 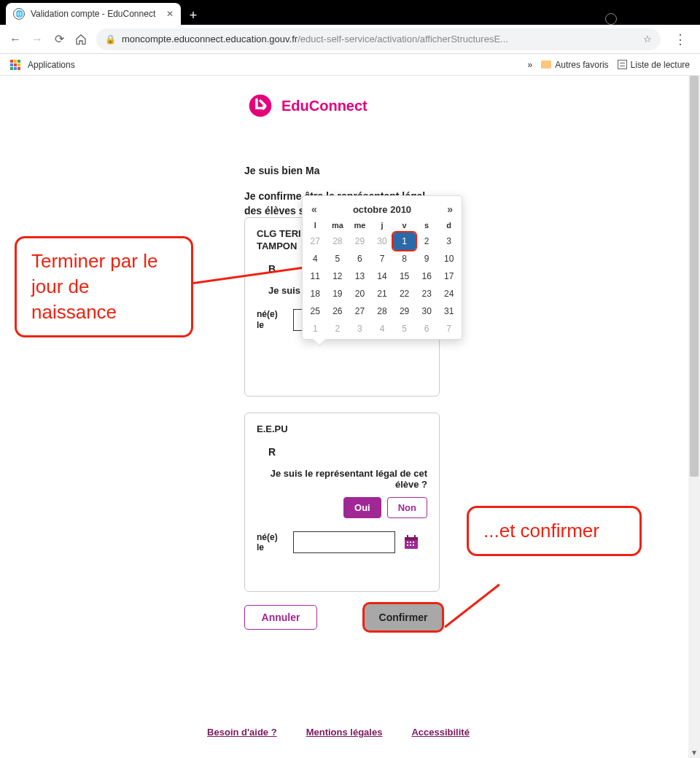 What do you see at coordinates (342, 479) in the screenshot?
I see `legal-rep-question: Je suis le représentant légal de cet élè…` at bounding box center [342, 479].